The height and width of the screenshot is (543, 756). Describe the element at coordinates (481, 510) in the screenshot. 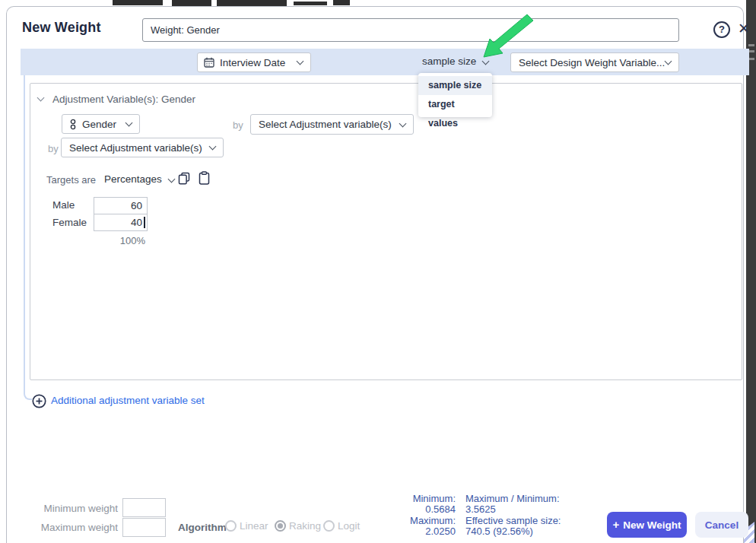

I see `stat-ratio-value: 3.5625` at that location.